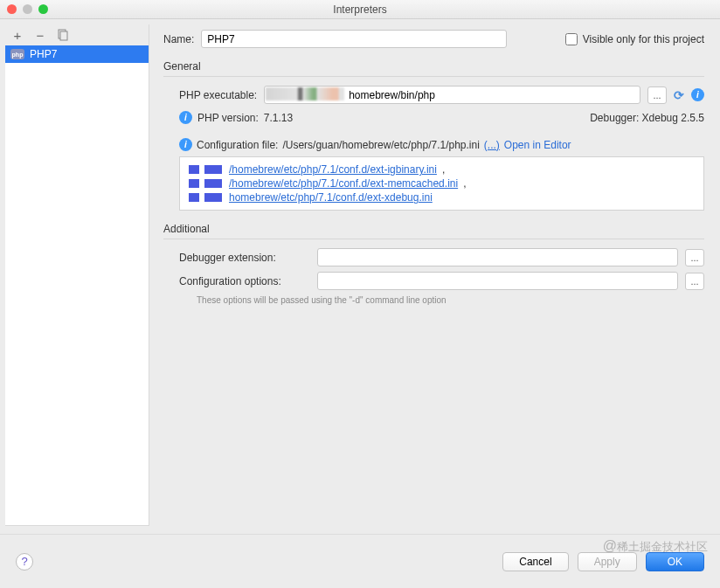 Image resolution: width=720 pixels, height=588 pixels. Describe the element at coordinates (228, 118) in the screenshot. I see `version-label: PHP version:` at that location.